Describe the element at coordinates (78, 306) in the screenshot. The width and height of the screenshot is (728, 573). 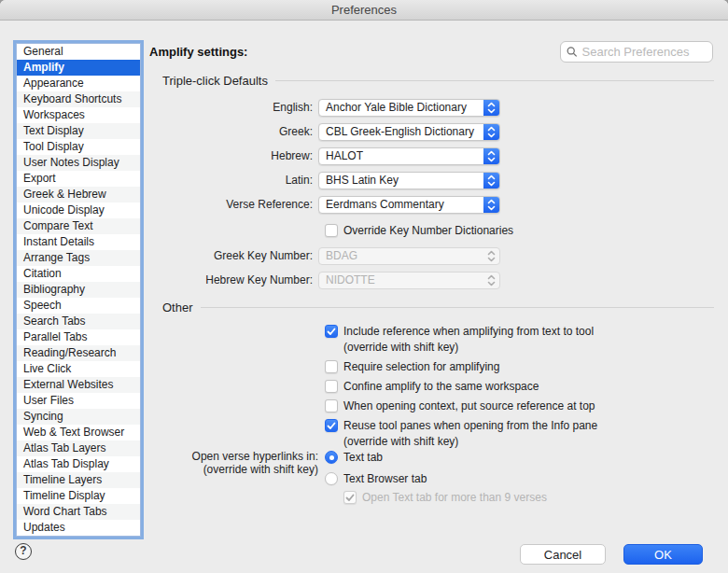
I see `sidebar-item-speech: Speech` at that location.